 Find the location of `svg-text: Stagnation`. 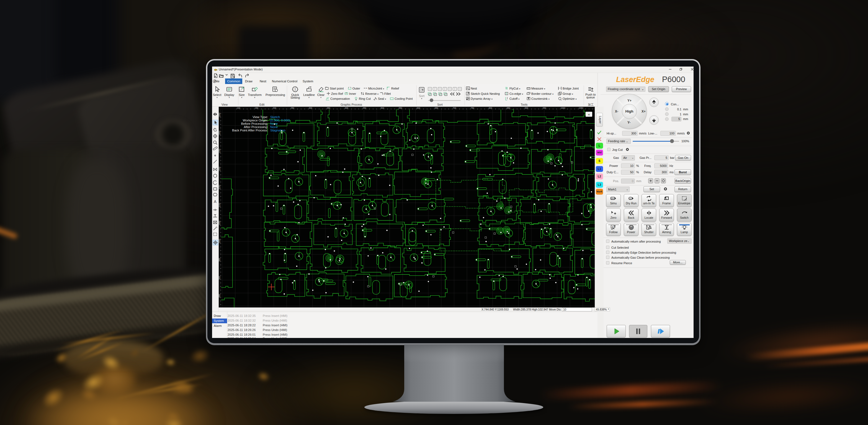

svg-text: Stagnation is located at coordinates (278, 130).